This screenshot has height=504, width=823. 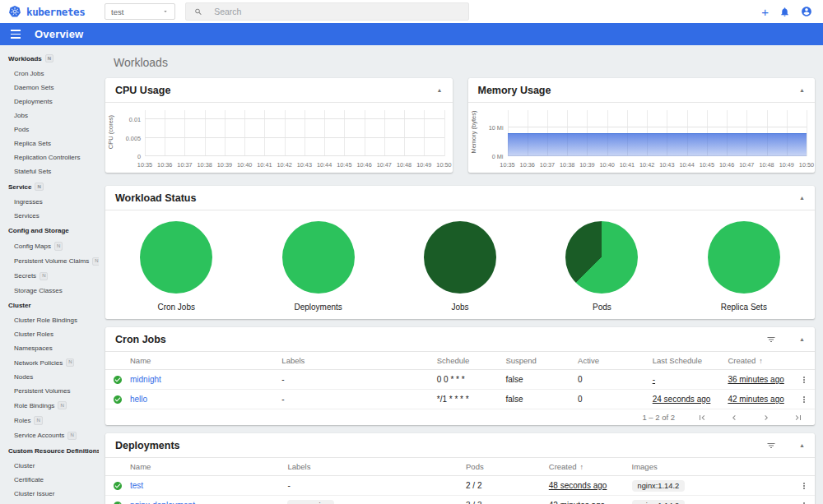 I want to click on last-page-button, so click(x=798, y=418).